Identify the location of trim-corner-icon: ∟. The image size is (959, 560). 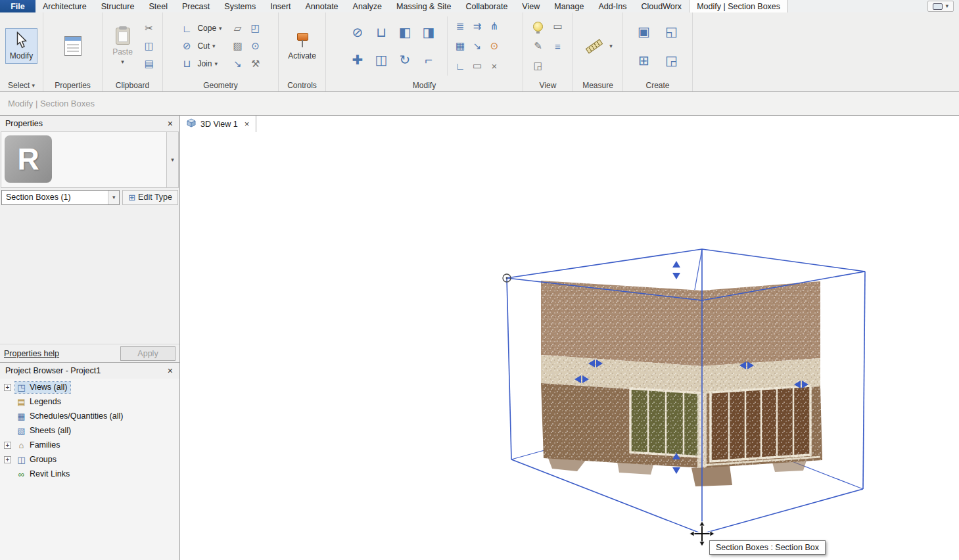
(460, 66).